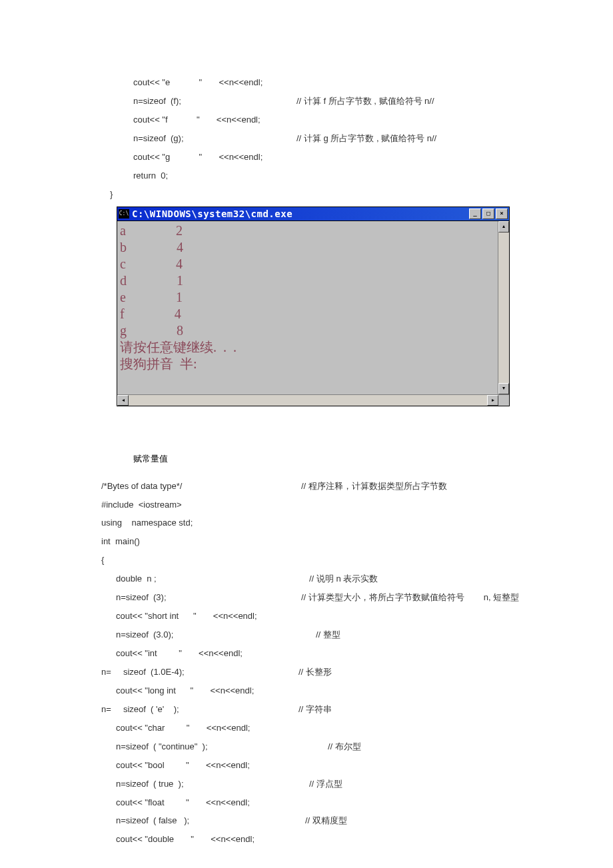  What do you see at coordinates (493, 400) in the screenshot?
I see `scroll-right-icon: ▸` at bounding box center [493, 400].